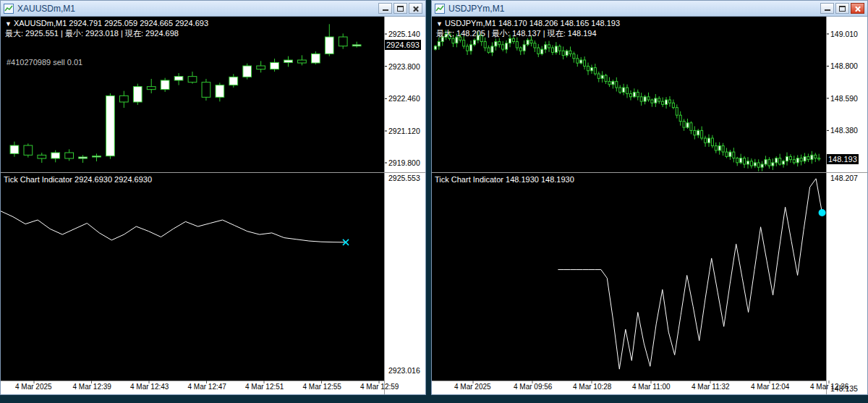  What do you see at coordinates (403, 45) in the screenshot?
I see `current-price-tag: 2924.693` at bounding box center [403, 45].